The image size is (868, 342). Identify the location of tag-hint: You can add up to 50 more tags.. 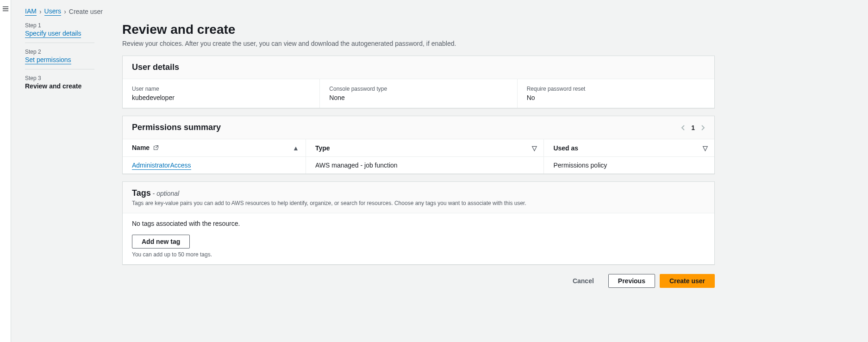
(418, 255).